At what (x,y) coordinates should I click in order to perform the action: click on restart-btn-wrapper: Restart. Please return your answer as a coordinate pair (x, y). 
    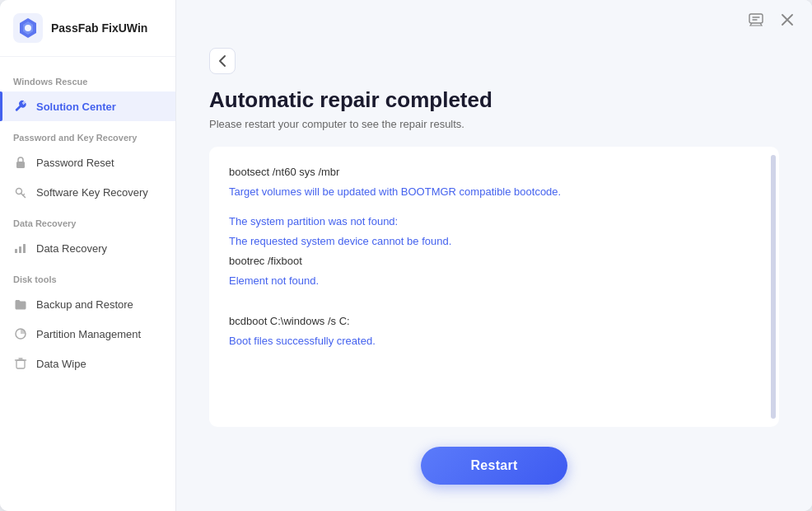
    Looking at the image, I should click on (494, 466).